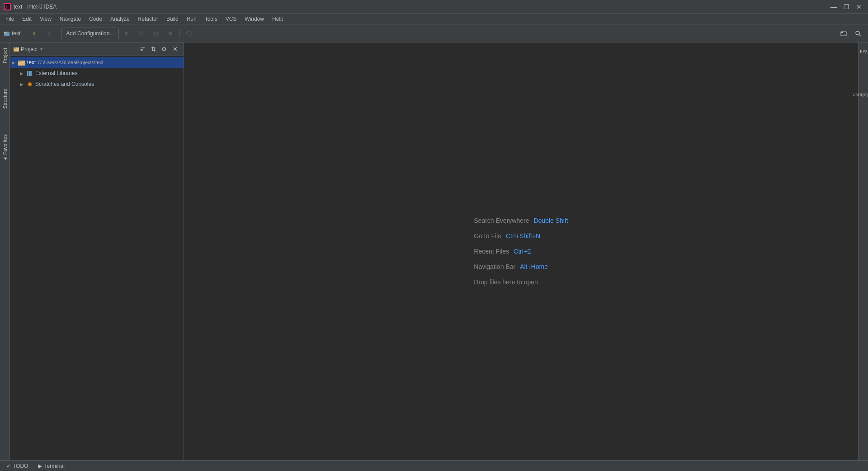 This screenshot has width=868, height=471. What do you see at coordinates (127, 33) in the screenshot?
I see `run-button` at bounding box center [127, 33].